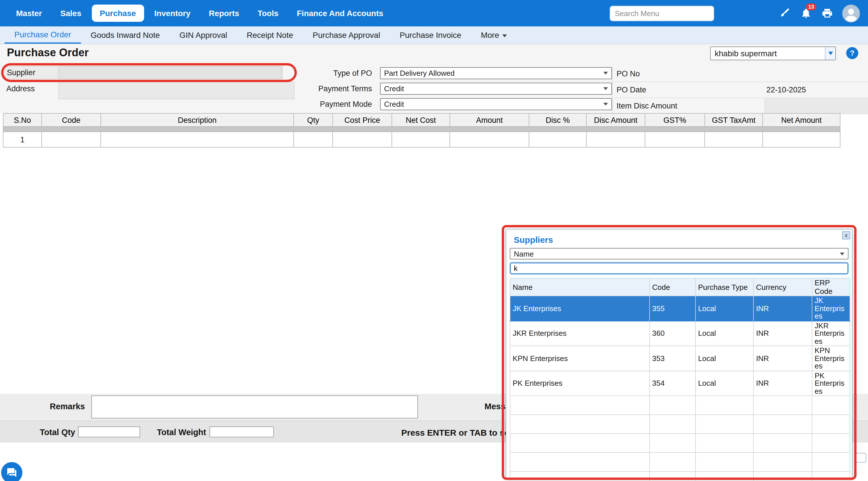 This screenshot has height=481, width=868. What do you see at coordinates (724, 358) in the screenshot?
I see `cell-purchase-type: Local` at bounding box center [724, 358].